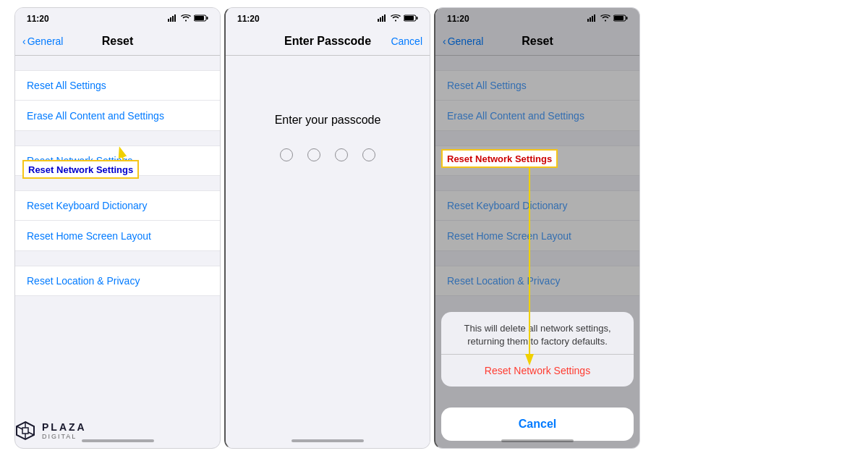  I want to click on phone3-annotation-top-text: Reset Network Settings, so click(499, 159).